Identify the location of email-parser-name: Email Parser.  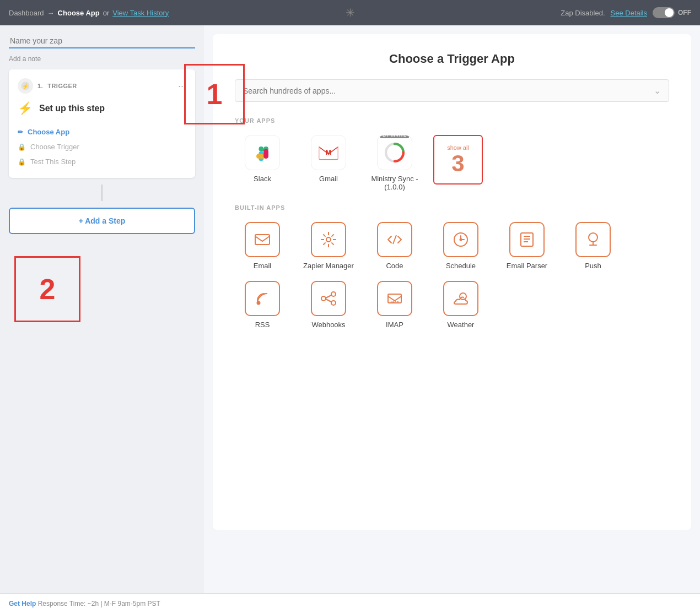
(527, 265).